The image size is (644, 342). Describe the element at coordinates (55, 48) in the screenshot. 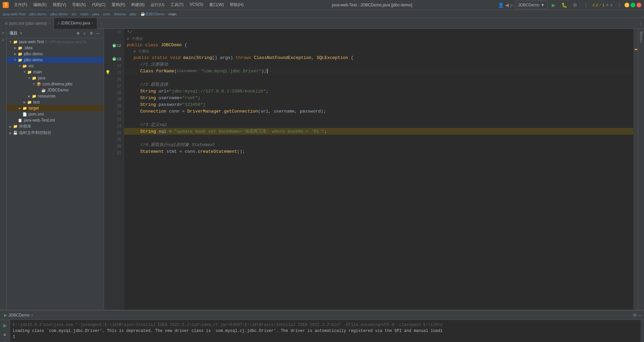

I see `tree-item-idea: ▶ 📁 .idea` at that location.